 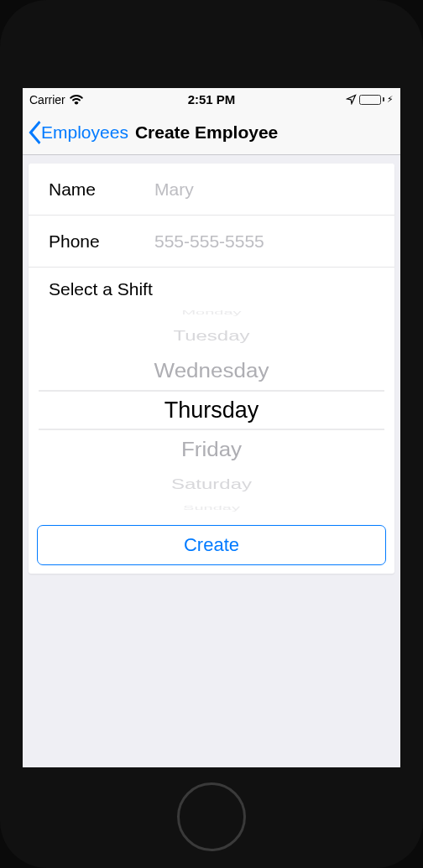 What do you see at coordinates (212, 545) in the screenshot?
I see `create-button: Create` at bounding box center [212, 545].